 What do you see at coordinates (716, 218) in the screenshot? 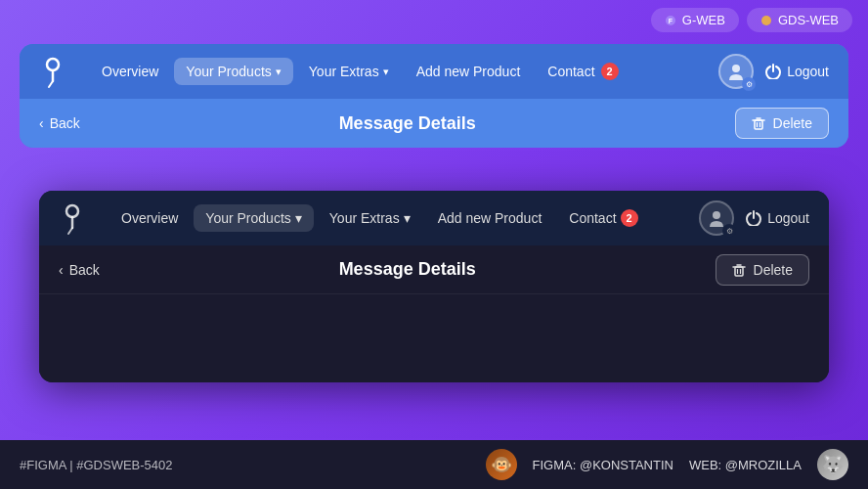
I see `dark-avatar-wrap: ⚙` at bounding box center [716, 218].